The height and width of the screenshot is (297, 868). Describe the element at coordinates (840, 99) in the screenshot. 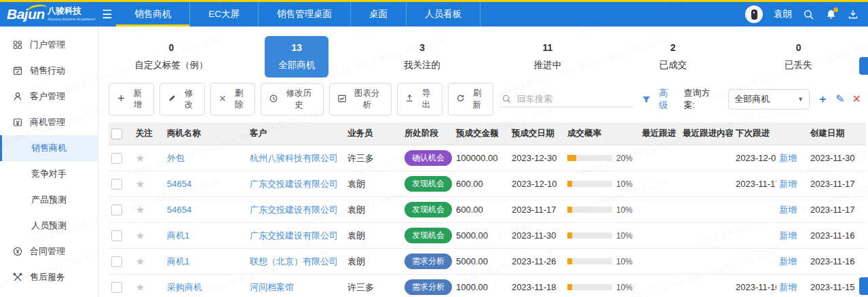

I see `edit-scheme-icon: ✎` at that location.